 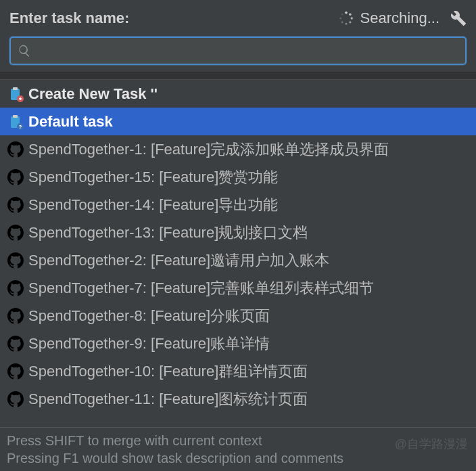 I want to click on task-item: Create New Task '', so click(x=238, y=93).